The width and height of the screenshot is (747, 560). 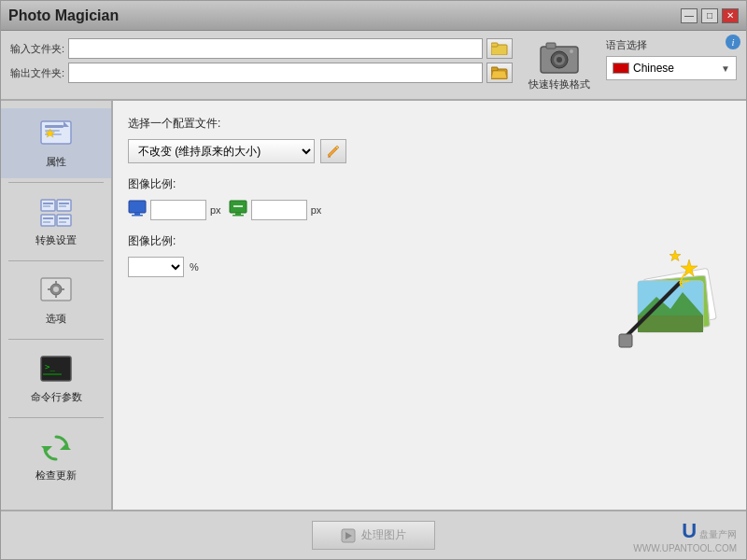 I want to click on input-folder-row: 输入文件夹:, so click(x=261, y=49).